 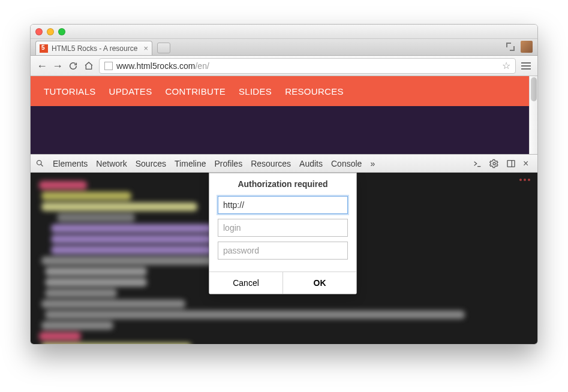 What do you see at coordinates (39, 32) in the screenshot?
I see `close-window-button` at bounding box center [39, 32].